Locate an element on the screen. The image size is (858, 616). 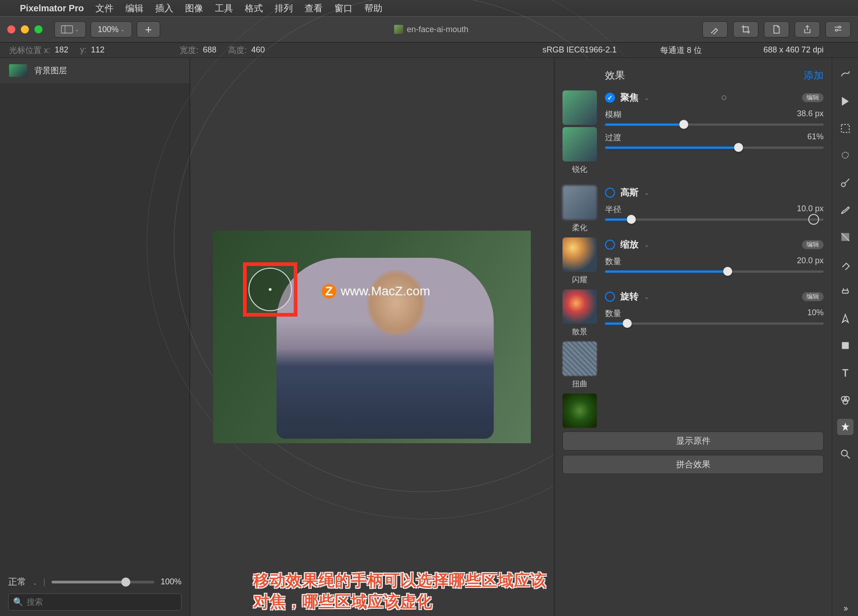
menu-image: 图像 is located at coordinates (194, 8).